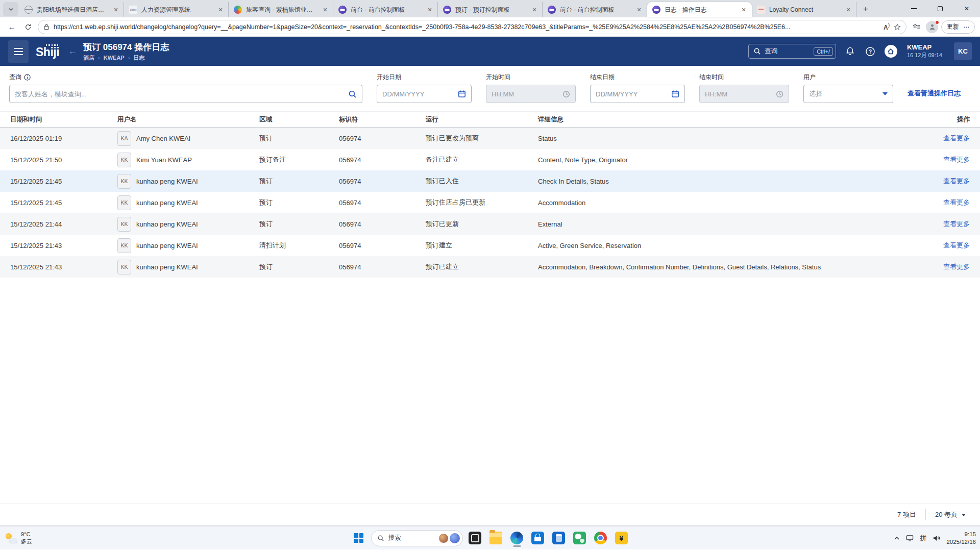 The width and height of the screenshot is (980, 551). I want to click on filter-user: 用户 选择, so click(848, 88).